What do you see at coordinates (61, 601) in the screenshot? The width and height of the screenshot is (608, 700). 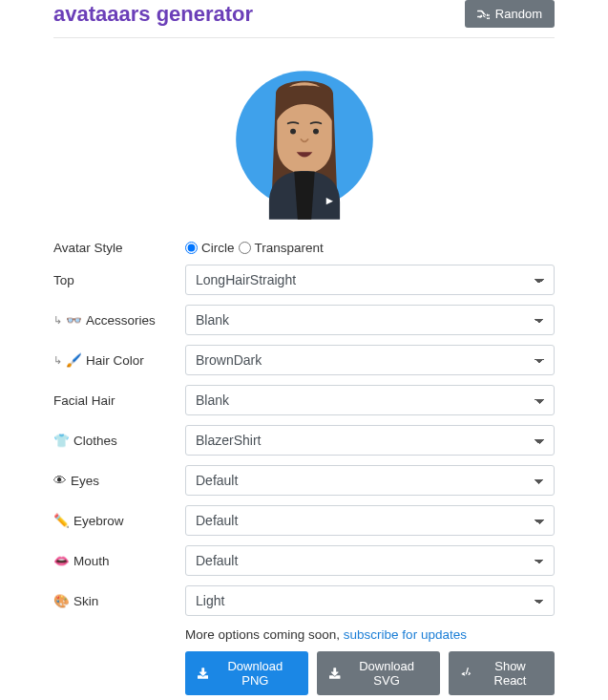 I see `palette-icon: 🎨` at bounding box center [61, 601].